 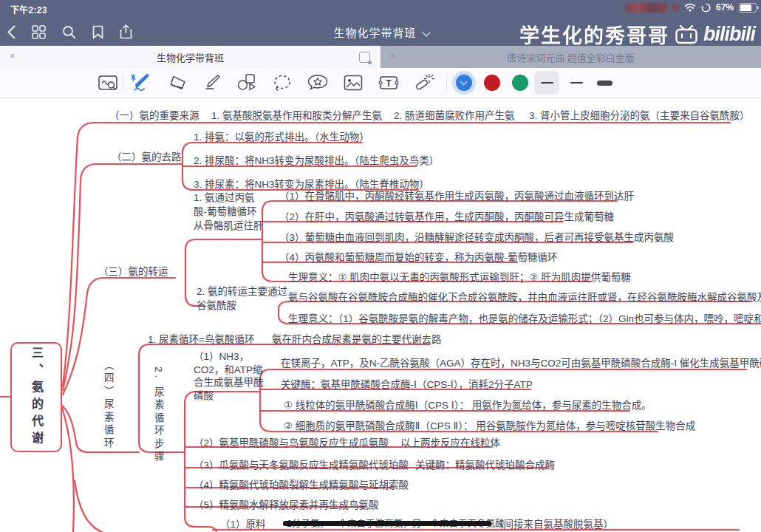 I want to click on tab-label: 生物化学带背班, so click(x=191, y=58).